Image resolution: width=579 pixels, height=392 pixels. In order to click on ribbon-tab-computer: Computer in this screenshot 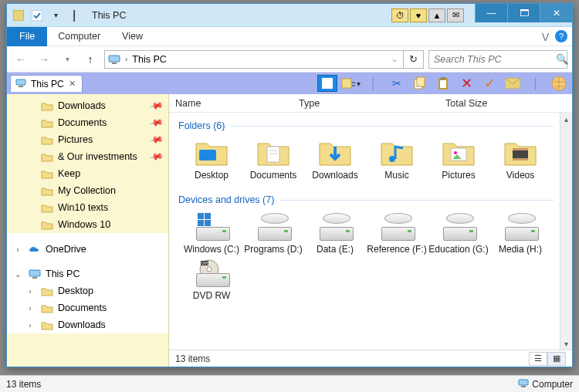, I will do `click(79, 36)`.